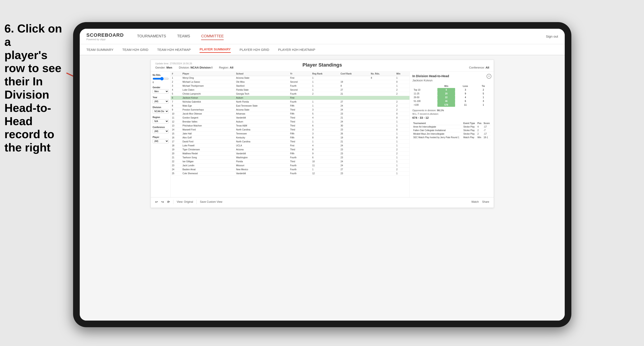 The image size is (644, 346). Describe the element at coordinates (402, 74) in the screenshot. I see `col-win: Win` at that location.